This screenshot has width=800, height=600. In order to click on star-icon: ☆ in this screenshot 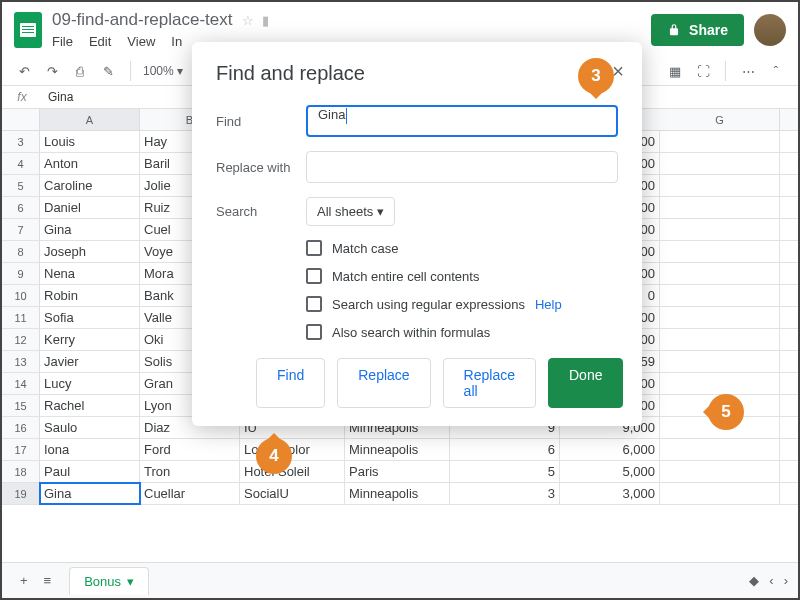, I will do `click(248, 20)`.